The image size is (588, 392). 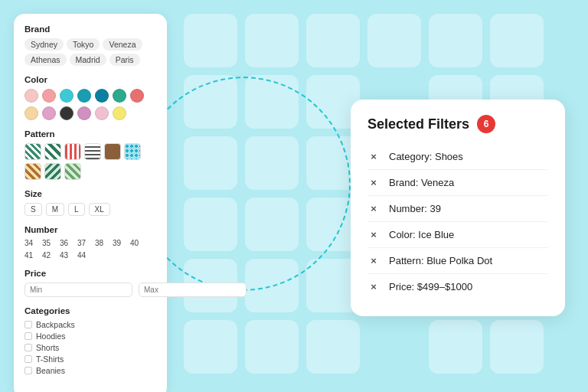 I want to click on pattern-section: Pattern, so click(x=90, y=155).